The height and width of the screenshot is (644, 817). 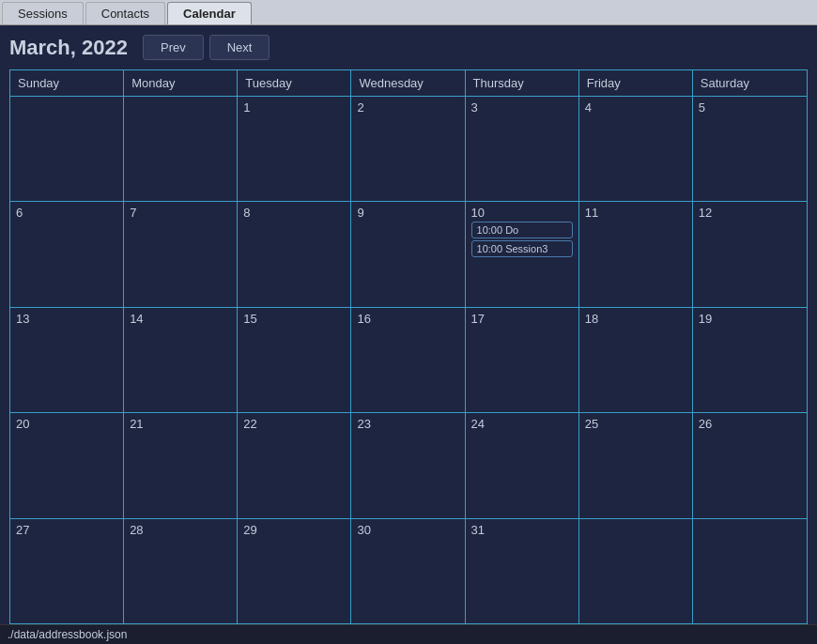 What do you see at coordinates (180, 466) in the screenshot?
I see `day-cell-3-1: 21` at bounding box center [180, 466].